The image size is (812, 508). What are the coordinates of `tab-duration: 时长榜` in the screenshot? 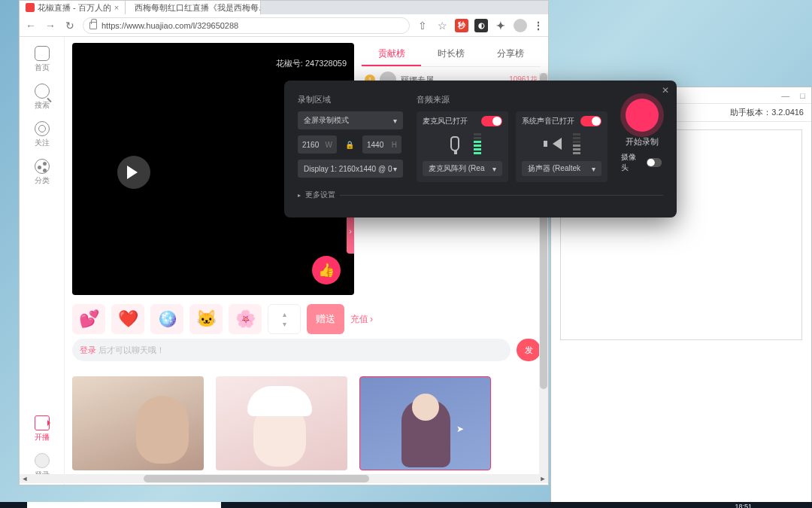 It's located at (451, 54).